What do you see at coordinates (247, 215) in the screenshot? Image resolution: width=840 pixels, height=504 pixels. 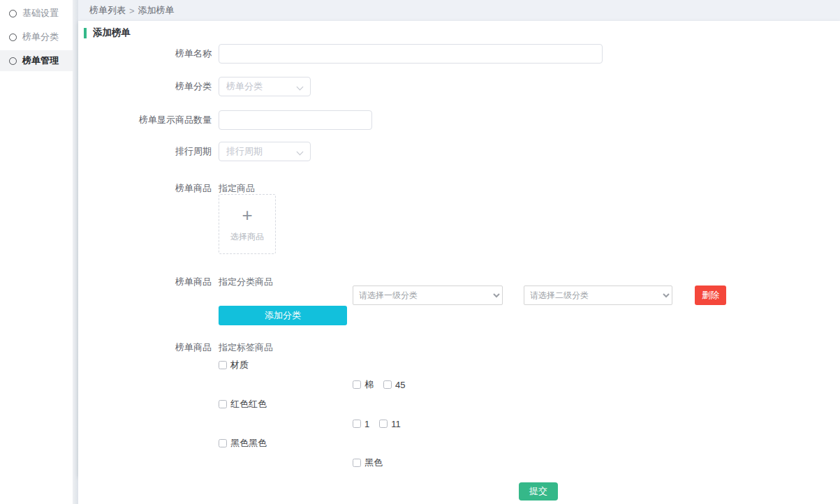 I see `plus-icon: +` at bounding box center [247, 215].